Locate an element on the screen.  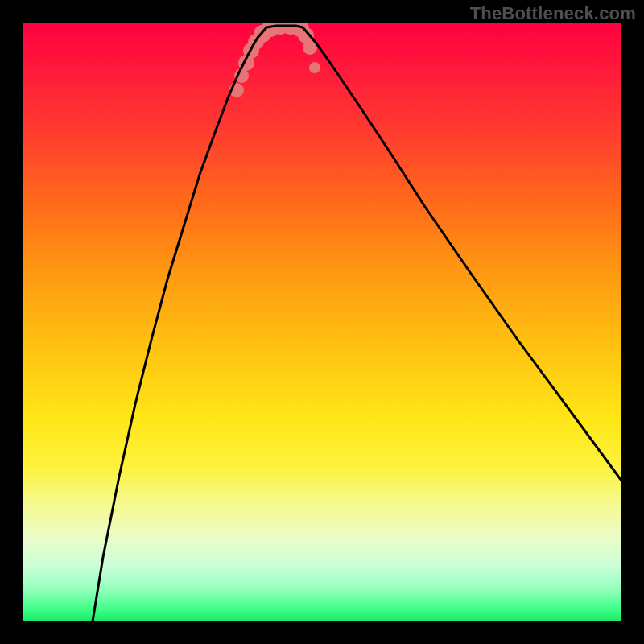
watermark-text: TheBottleneck.com is located at coordinates (553, 14).